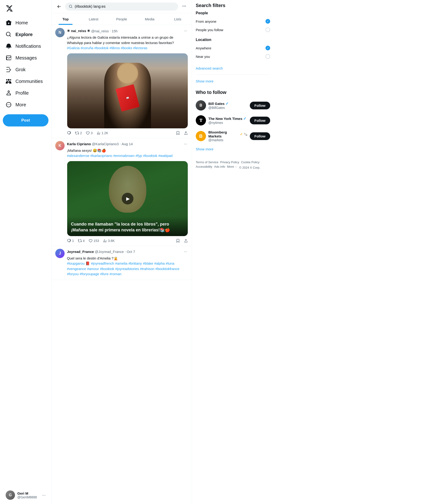 The image size is (431, 504). Describe the element at coordinates (22, 23) in the screenshot. I see `sidebar-item-home-label: Home` at that location.